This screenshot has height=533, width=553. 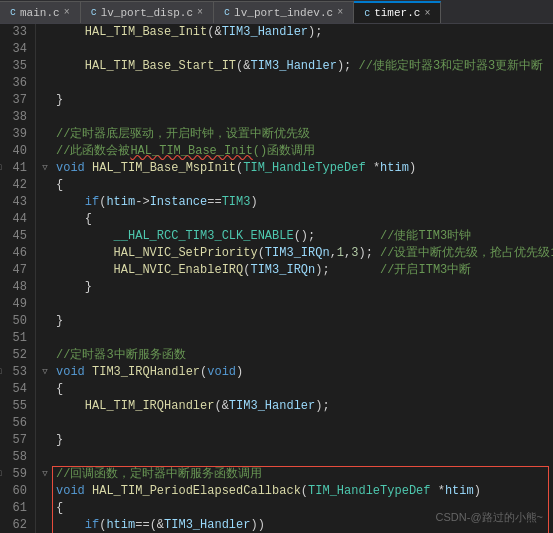 What do you see at coordinates (45, 278) in the screenshot?
I see `collapse-arrows: ▽ ▽ ▽` at bounding box center [45, 278].